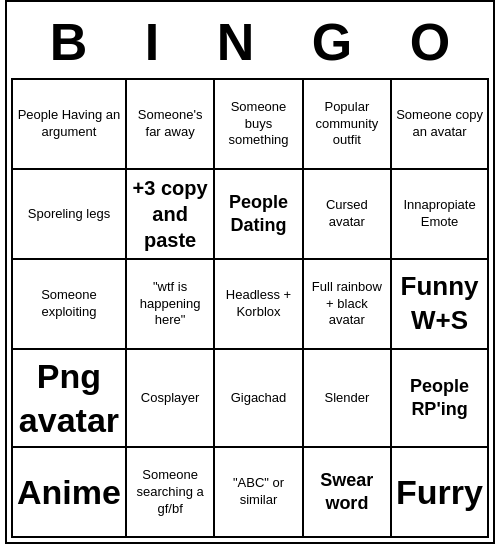 Image resolution: width=500 pixels, height=544 pixels. I want to click on bingo-cell-19: People RP'ing, so click(440, 399).